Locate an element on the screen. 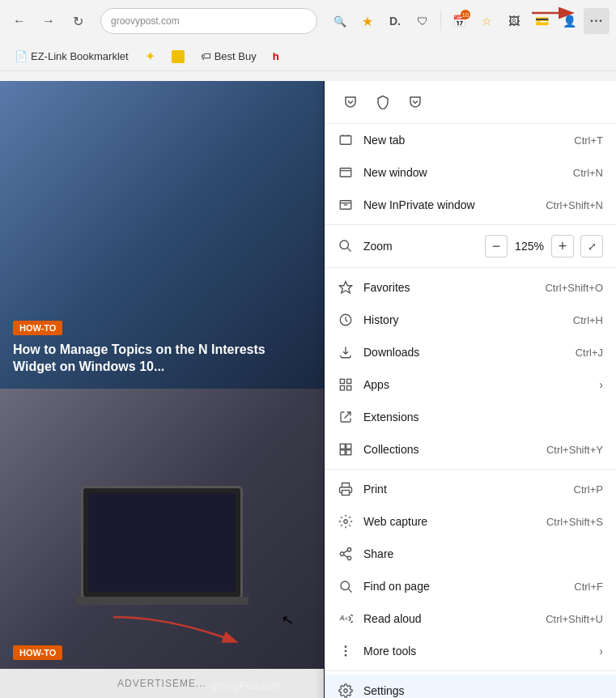 The image size is (616, 698). menu-item-print: Print Ctrl+P is located at coordinates (470, 489).